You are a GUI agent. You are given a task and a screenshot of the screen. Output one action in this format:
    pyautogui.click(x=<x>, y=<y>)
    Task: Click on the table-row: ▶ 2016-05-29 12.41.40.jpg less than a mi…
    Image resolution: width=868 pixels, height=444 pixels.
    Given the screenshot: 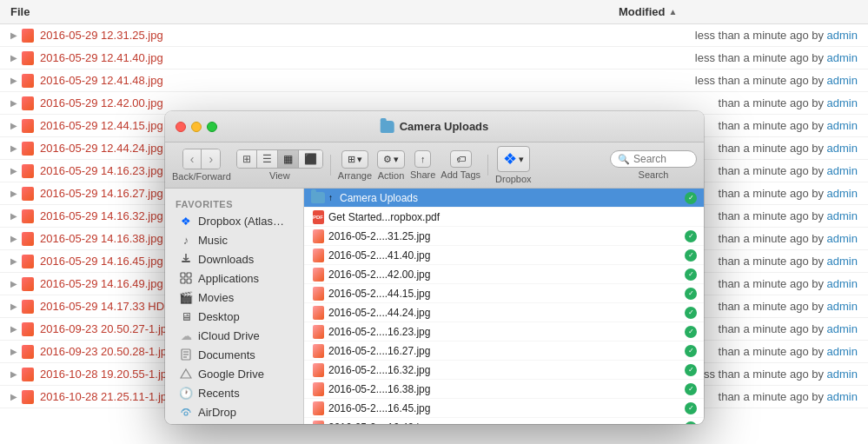 What is the action you would take?
    pyautogui.click(x=434, y=58)
    